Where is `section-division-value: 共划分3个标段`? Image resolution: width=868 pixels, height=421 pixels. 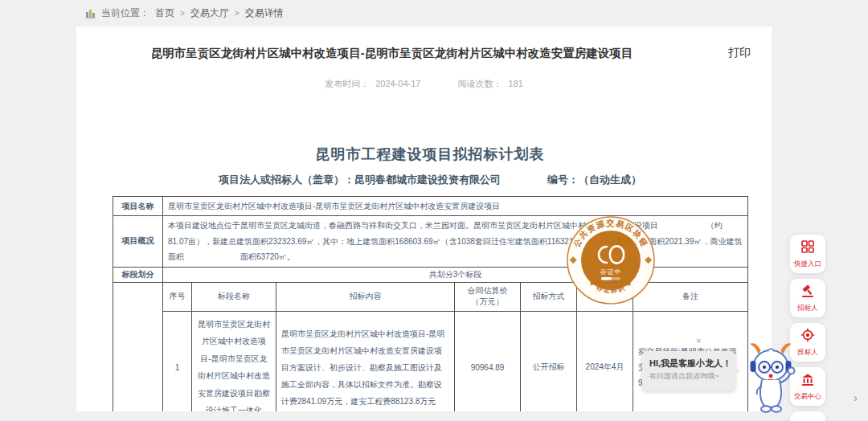 section-division-value: 共划分3个标段 is located at coordinates (456, 275).